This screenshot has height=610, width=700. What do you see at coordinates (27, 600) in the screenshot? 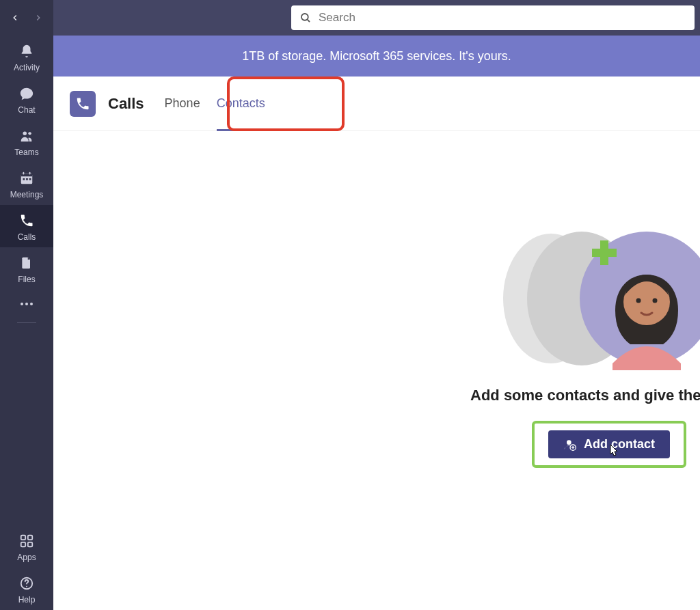
I see `rail-label: Help` at bounding box center [27, 600].